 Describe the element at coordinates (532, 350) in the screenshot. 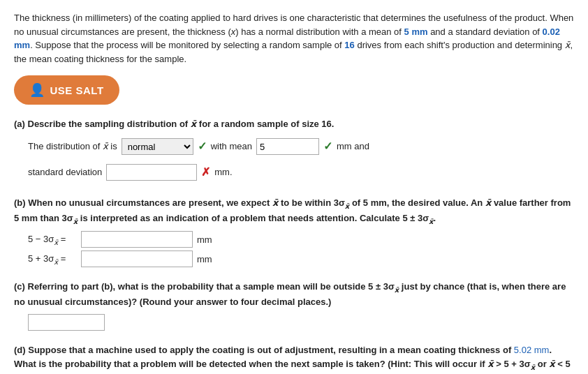

I see `mean-d-highlight: 5.02 mm` at that location.